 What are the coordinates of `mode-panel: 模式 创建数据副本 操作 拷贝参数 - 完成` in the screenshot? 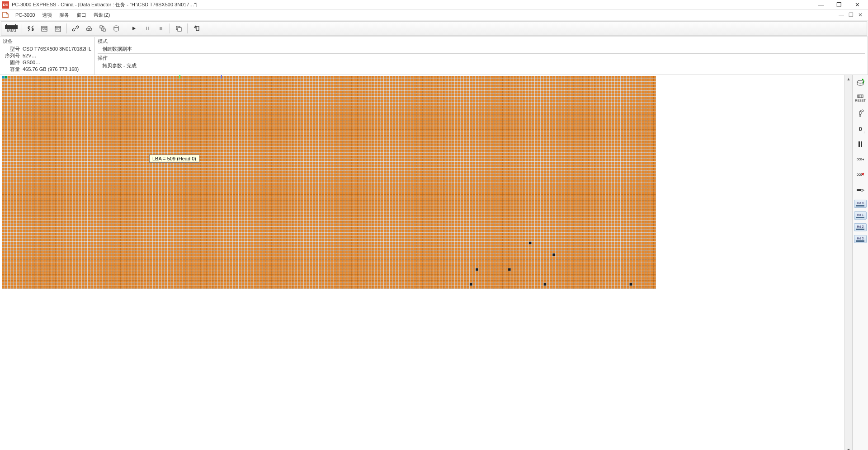 It's located at (481, 56).